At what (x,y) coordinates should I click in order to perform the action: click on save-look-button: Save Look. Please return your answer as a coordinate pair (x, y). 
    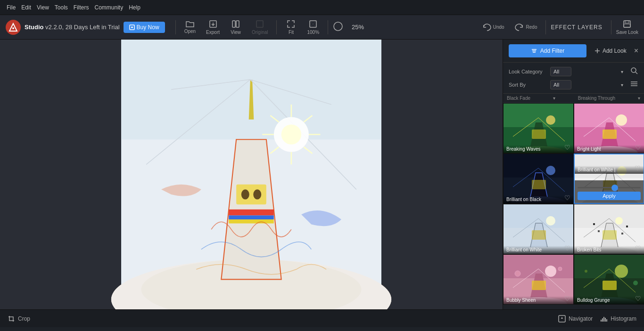
    Looking at the image, I should click on (627, 27).